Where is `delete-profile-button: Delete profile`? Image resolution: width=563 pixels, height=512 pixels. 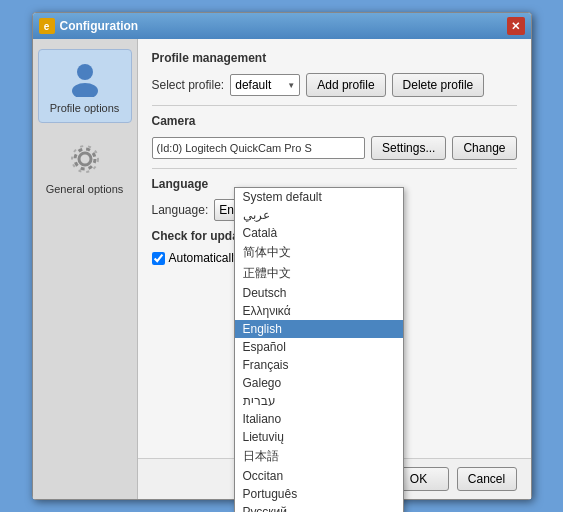 delete-profile-button: Delete profile is located at coordinates (438, 85).